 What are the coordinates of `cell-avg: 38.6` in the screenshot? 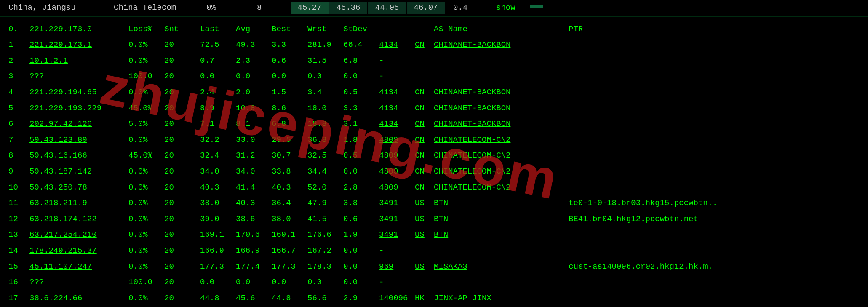 It's located at (254, 219).